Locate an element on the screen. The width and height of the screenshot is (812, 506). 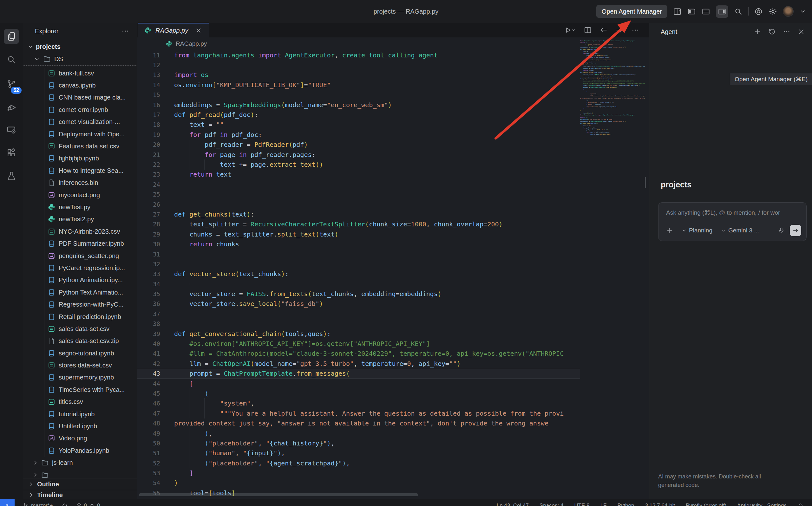
tree-item-projects-root: projects is located at coordinates (80, 47).